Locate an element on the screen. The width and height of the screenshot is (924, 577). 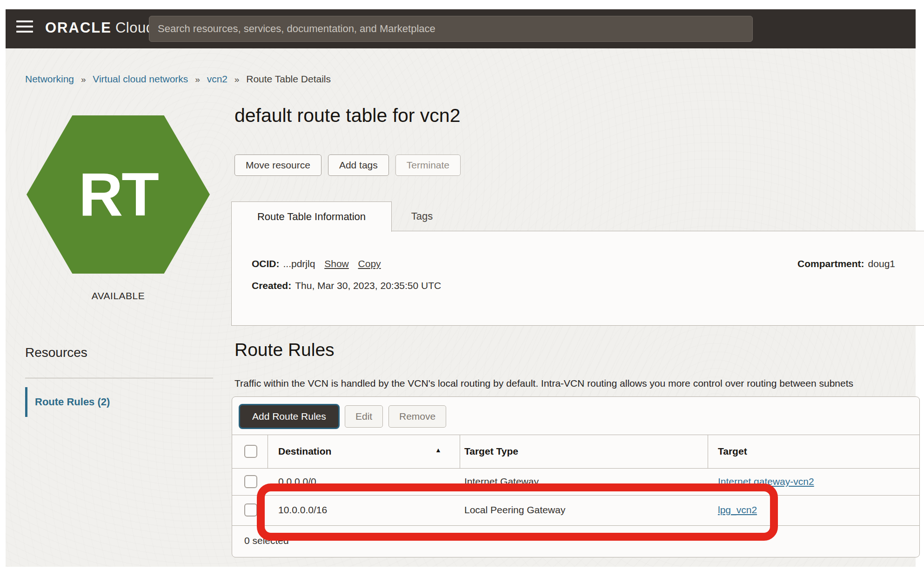
tab-route-table-information: Route Table Information is located at coordinates (312, 217).